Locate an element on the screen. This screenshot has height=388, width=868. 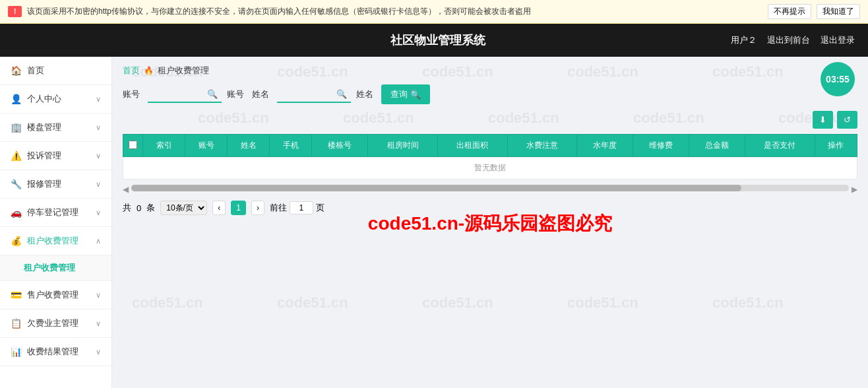
col-name: 姓名 is located at coordinates (249, 146).